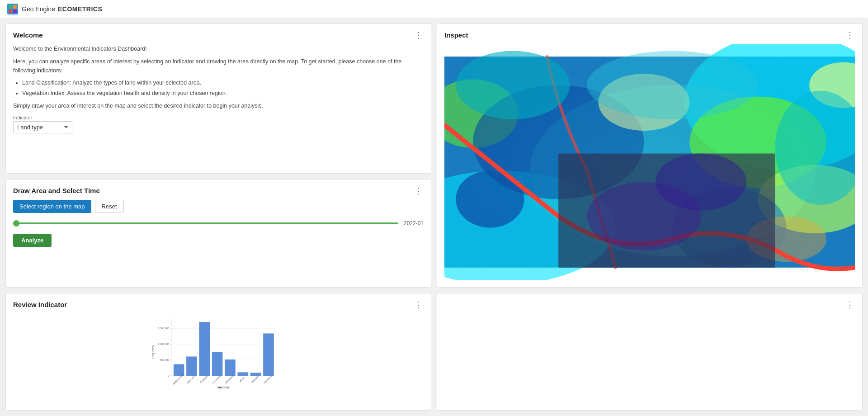 This screenshot has height=416, width=868. What do you see at coordinates (33, 241) in the screenshot?
I see `analyze-button: Analyze` at bounding box center [33, 241].